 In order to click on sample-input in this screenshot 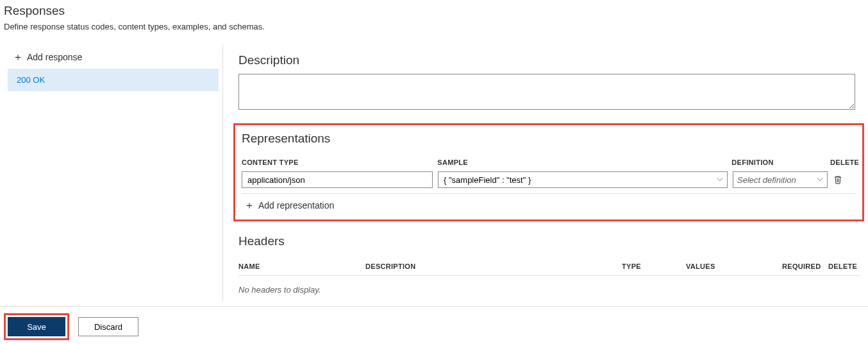, I will do `click(583, 180)`.